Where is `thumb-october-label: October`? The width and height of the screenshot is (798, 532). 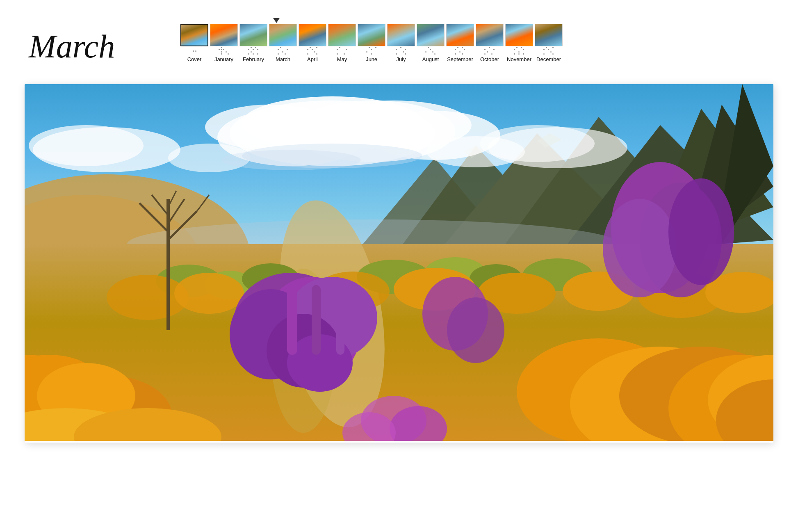 thumb-october-label: October is located at coordinates (490, 59).